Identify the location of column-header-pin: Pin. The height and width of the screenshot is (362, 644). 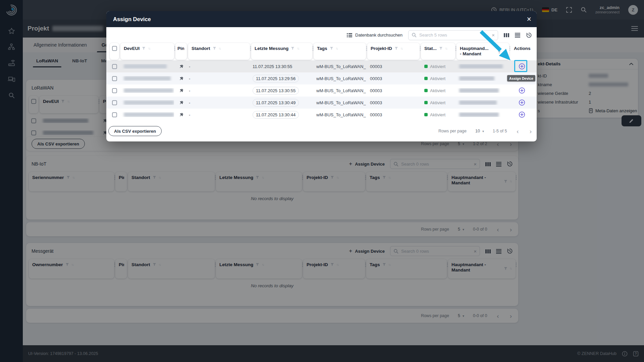
(181, 51).